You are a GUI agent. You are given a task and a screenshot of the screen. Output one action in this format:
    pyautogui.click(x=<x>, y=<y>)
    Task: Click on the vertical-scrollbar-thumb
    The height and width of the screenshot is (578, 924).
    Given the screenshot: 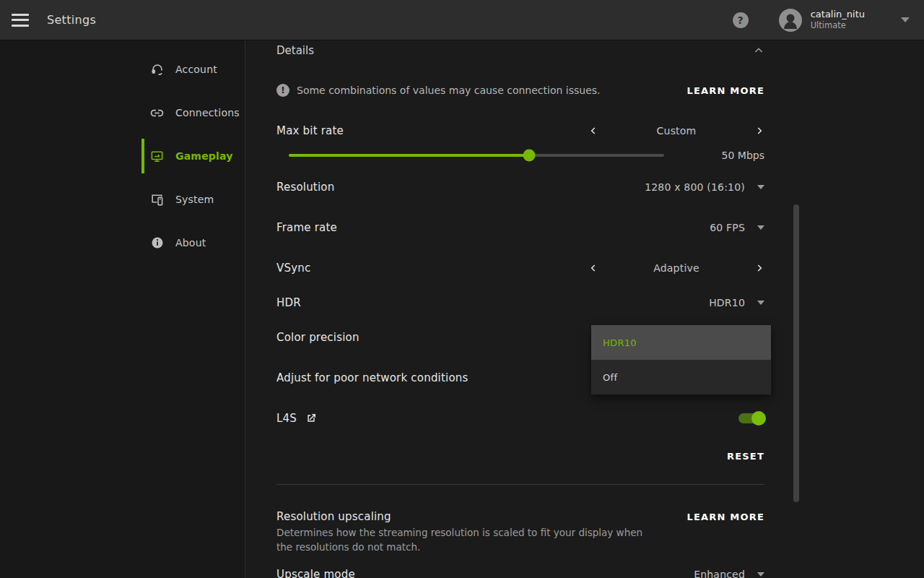 What is the action you would take?
    pyautogui.click(x=796, y=353)
    